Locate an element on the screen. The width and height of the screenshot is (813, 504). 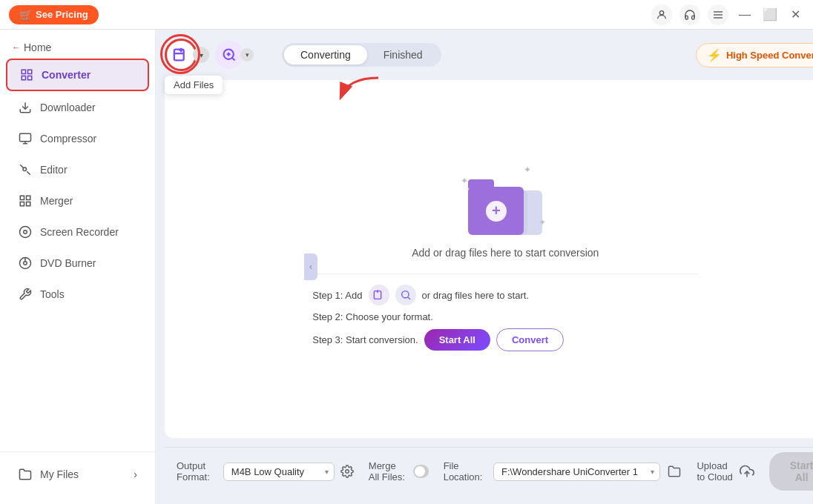
toolbar: ▾ Add Files ▾ Converting Finished is located at coordinates (489, 55).